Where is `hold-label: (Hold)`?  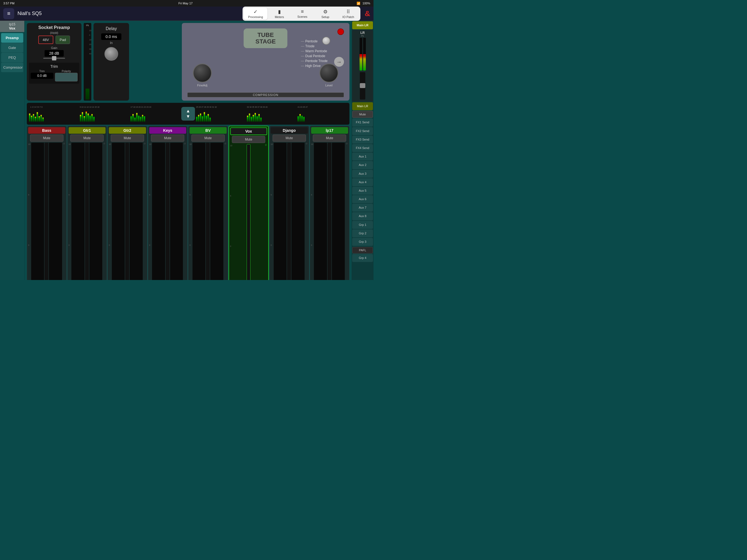
hold-label: (Hold) is located at coordinates (54, 33).